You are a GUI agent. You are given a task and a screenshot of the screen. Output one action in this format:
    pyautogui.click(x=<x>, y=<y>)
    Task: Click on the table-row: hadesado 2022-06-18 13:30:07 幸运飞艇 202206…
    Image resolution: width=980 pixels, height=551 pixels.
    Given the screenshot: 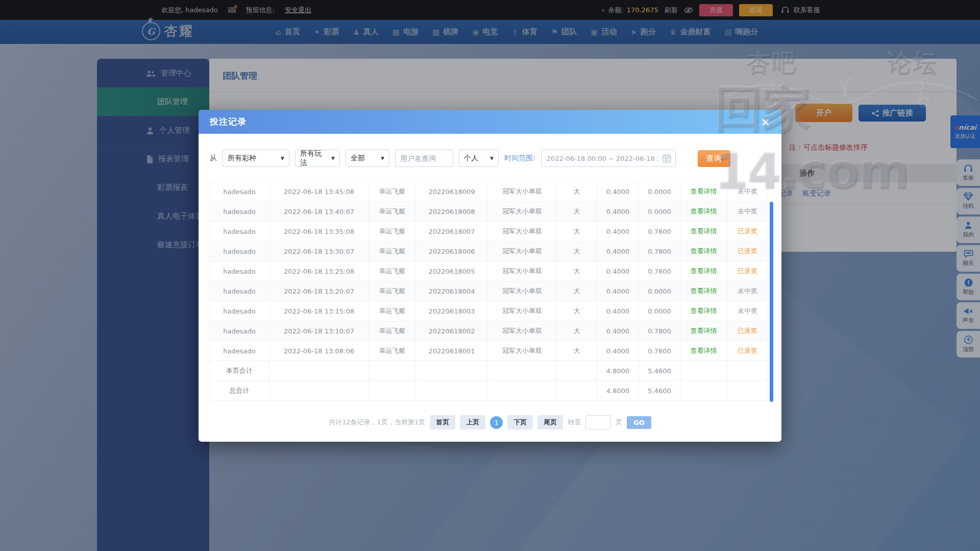 What is the action you would take?
    pyautogui.click(x=489, y=251)
    